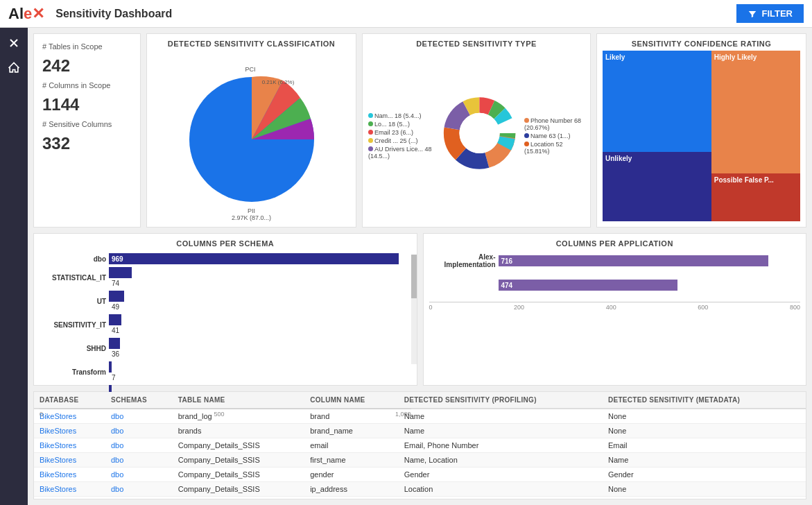  I want to click on table-cell: Gender, so click(705, 474).